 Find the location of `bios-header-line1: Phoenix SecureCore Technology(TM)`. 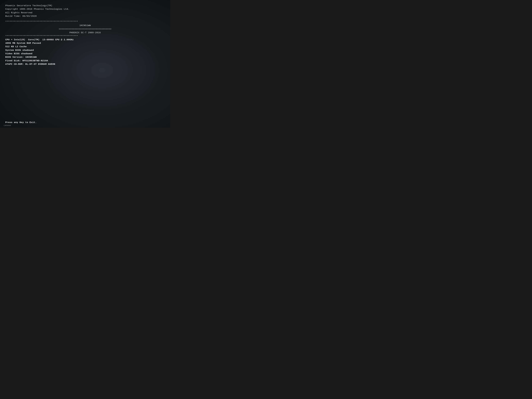

bios-header-line1: Phoenix SecureCore Technology(TM) is located at coordinates (85, 6).